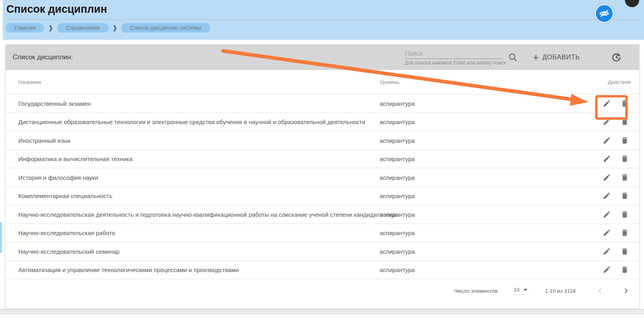 The height and width of the screenshot is (319, 644). What do you see at coordinates (453, 57) in the screenshot?
I see `search-block: Для поиска нажмите Enter или кнопку поис…` at bounding box center [453, 57].